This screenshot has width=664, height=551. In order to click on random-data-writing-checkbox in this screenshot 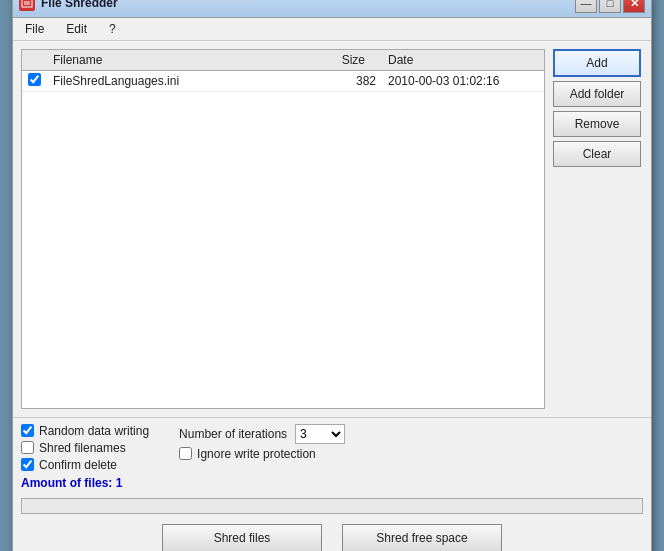, I will do `click(28, 430)`.